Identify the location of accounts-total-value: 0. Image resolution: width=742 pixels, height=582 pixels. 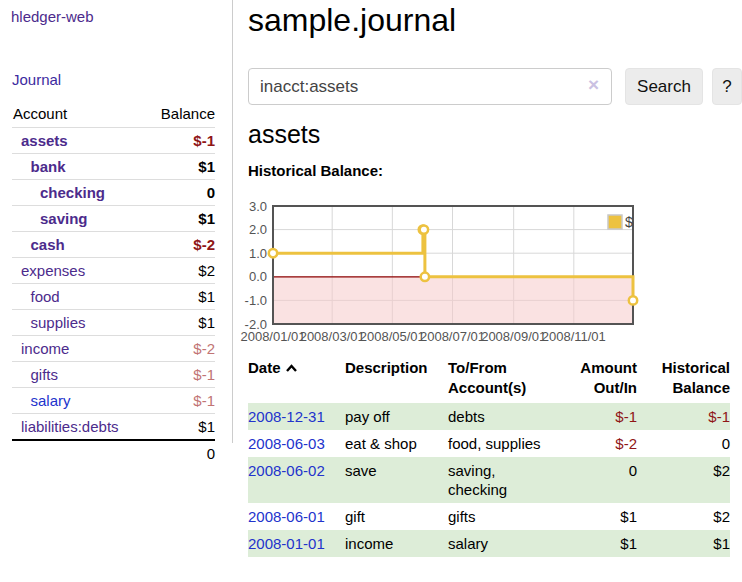
(165, 453).